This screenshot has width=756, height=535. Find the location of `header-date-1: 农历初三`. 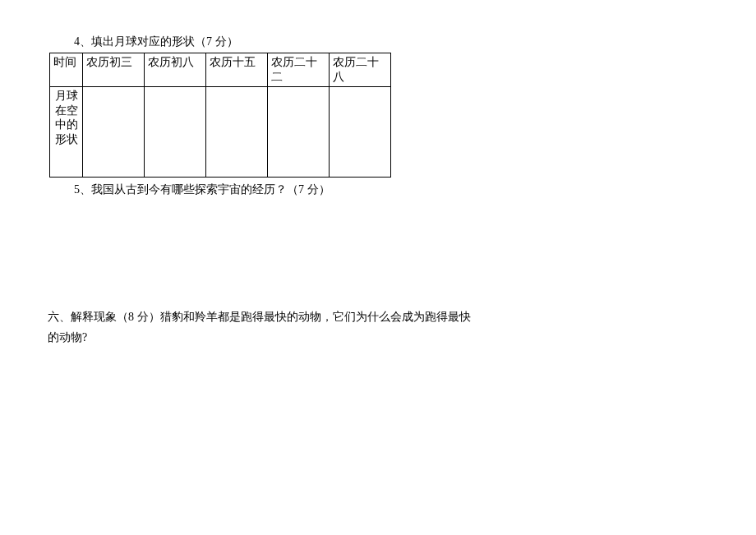

header-date-1: 农历初三 is located at coordinates (113, 71).